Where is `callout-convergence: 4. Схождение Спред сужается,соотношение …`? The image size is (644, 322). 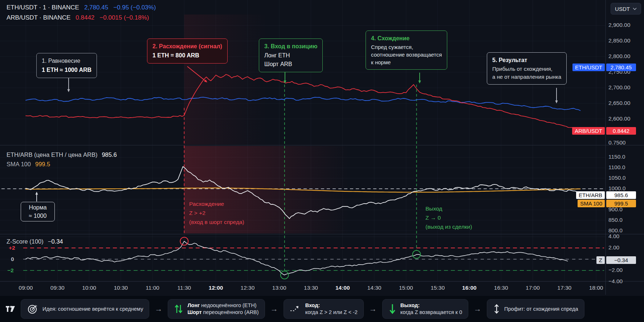
callout-convergence: 4. Схождение Спред сужается,соотношение … is located at coordinates (407, 50).